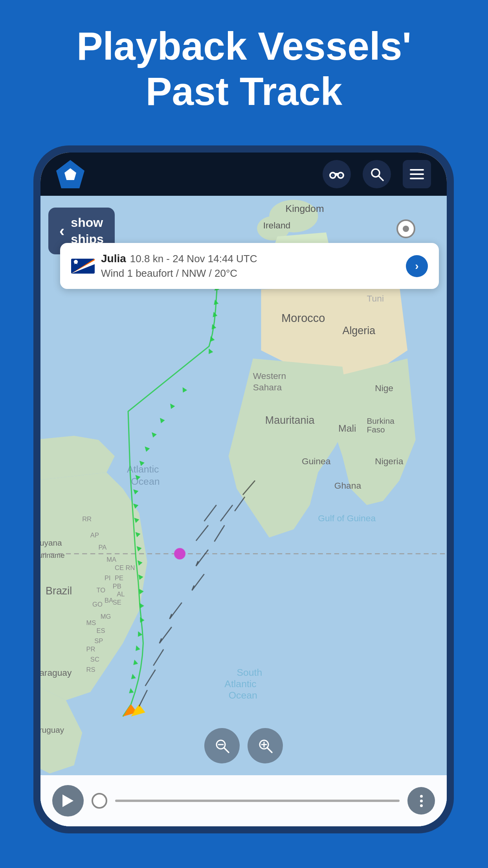 The height and width of the screenshot is (868, 488). Describe the element at coordinates (117, 602) in the screenshot. I see `svg-text: SE` at that location.